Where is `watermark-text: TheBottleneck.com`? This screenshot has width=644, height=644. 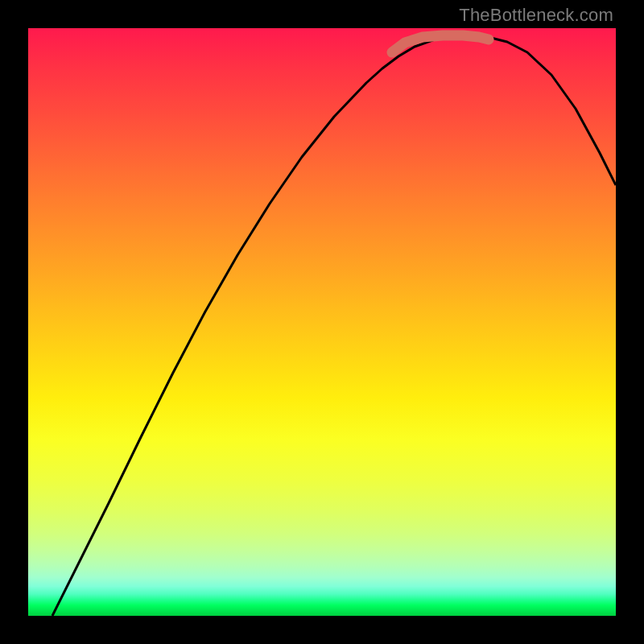
watermark-text: TheBottleneck.com is located at coordinates (536, 15).